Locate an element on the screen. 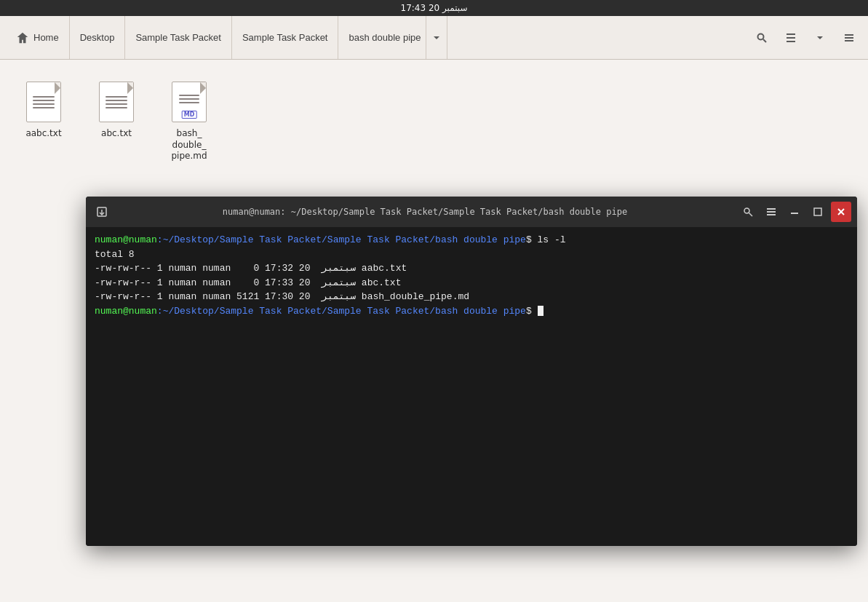 The image size is (868, 602). system-time: 17:43 20 سبتمبر is located at coordinates (434, 8).